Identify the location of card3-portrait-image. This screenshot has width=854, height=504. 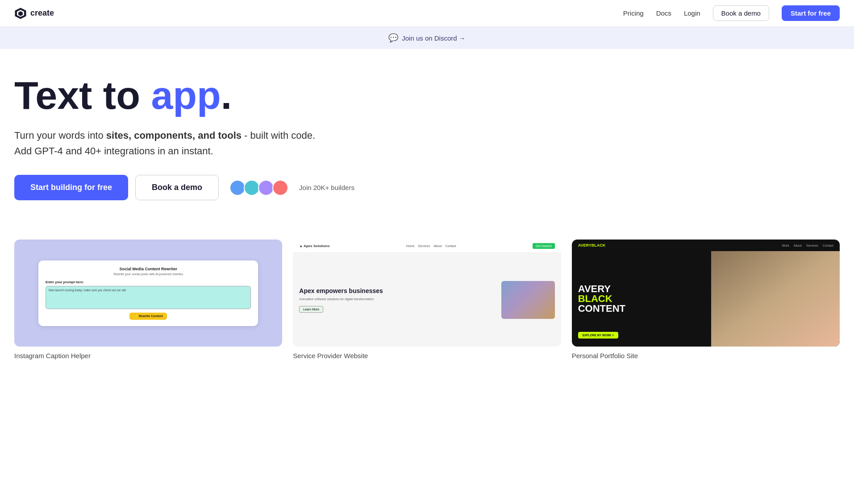
(775, 299).